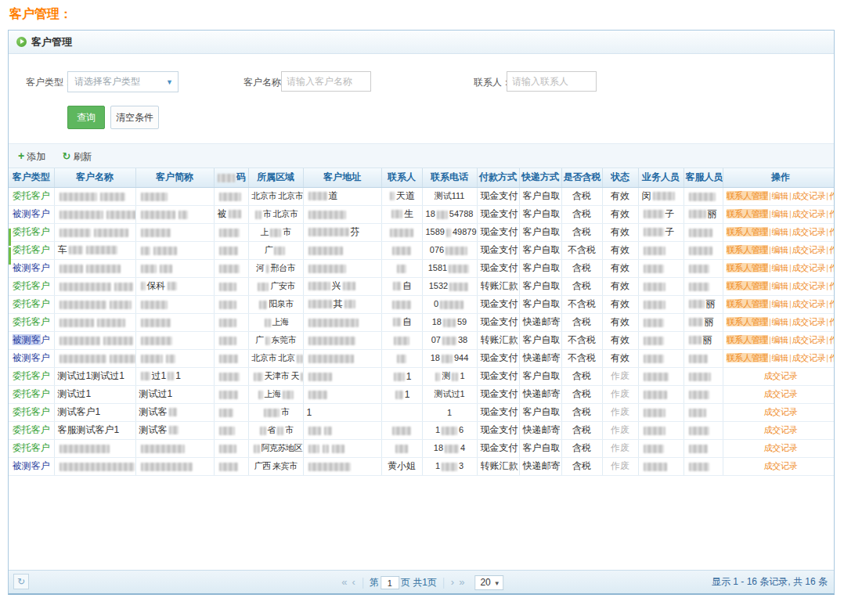  What do you see at coordinates (421, 358) in the screenshot?
I see `table-row: 被测客户北京市 北京18944现金支付快递邮寄不含税有效联系人管理|编辑|成交记…` at bounding box center [421, 358].